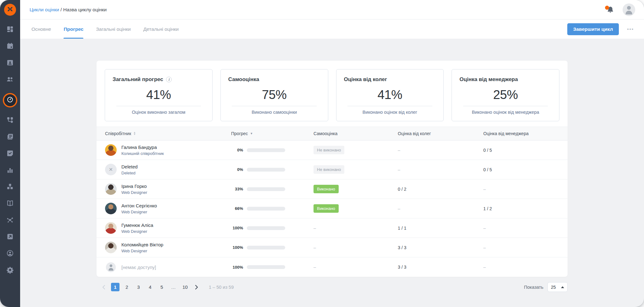 Image resolution: width=644 pixels, height=307 pixels. Describe the element at coordinates (130, 173) in the screenshot. I see `employee-subtitle: Deleted` at that location.